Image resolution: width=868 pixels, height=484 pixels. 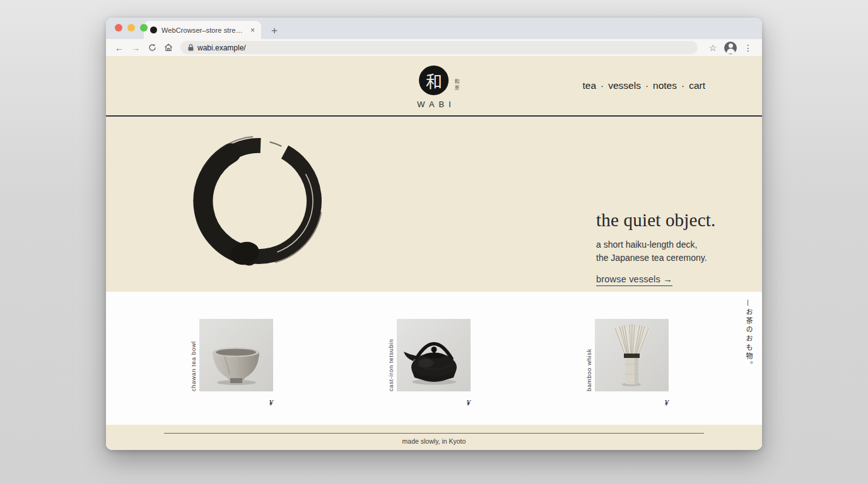 I want to click on main-nav: tea·vessels·notes·cart, so click(x=643, y=86).